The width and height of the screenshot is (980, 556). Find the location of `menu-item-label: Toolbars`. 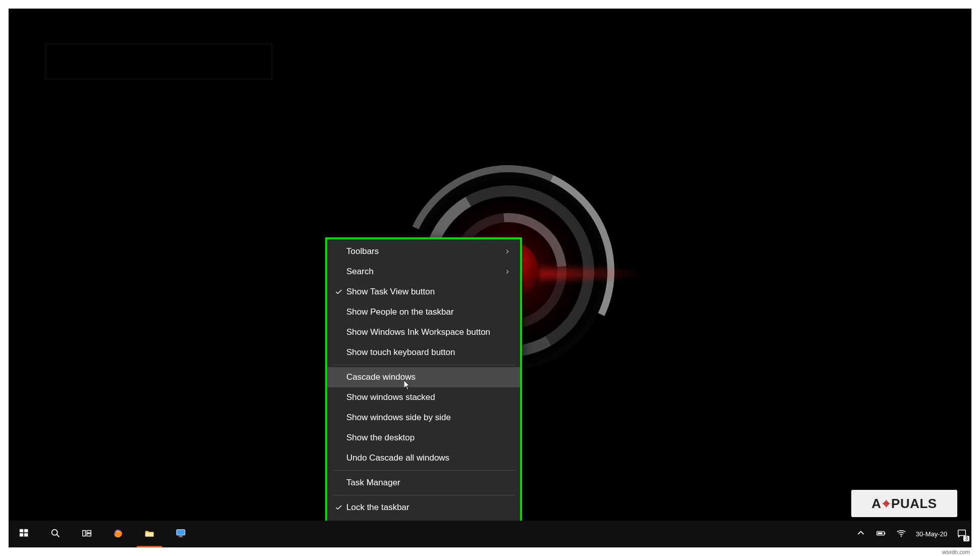

menu-item-label: Toolbars is located at coordinates (425, 251).